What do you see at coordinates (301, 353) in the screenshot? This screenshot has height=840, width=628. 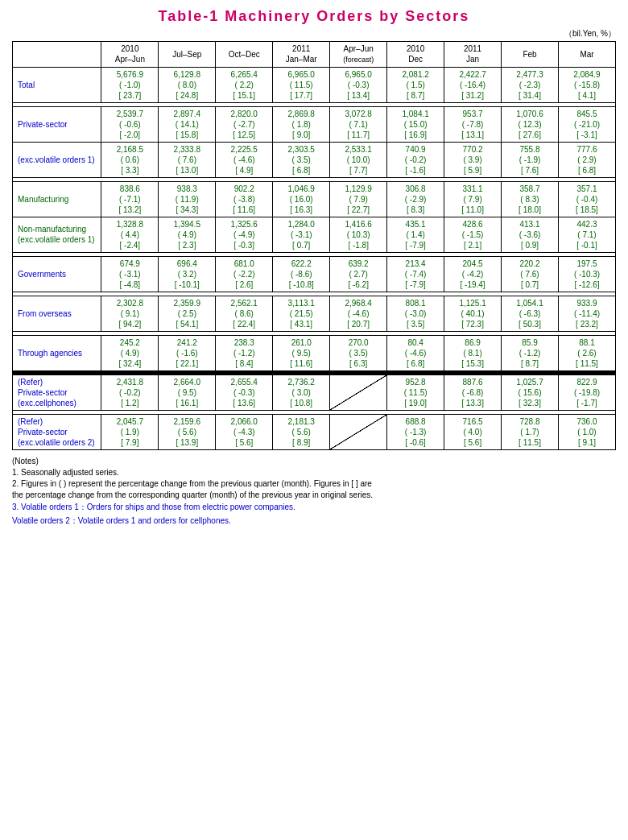 I see `ag-v4: 261.0( 9.5)[ 11.6]` at bounding box center [301, 353].